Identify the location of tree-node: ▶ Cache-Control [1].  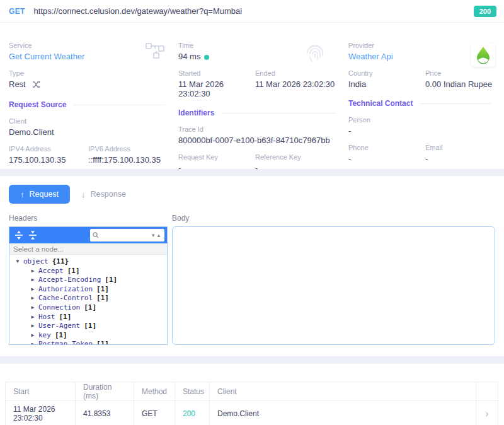
(88, 299).